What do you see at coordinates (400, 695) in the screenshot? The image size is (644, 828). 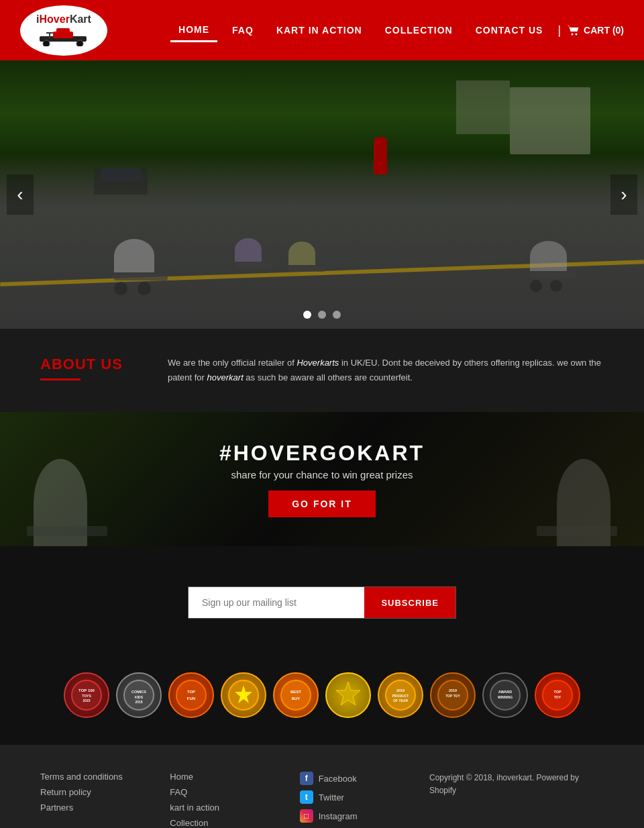 I see `badge-7: 2019 PRODUCT OF YEAR` at bounding box center [400, 695].